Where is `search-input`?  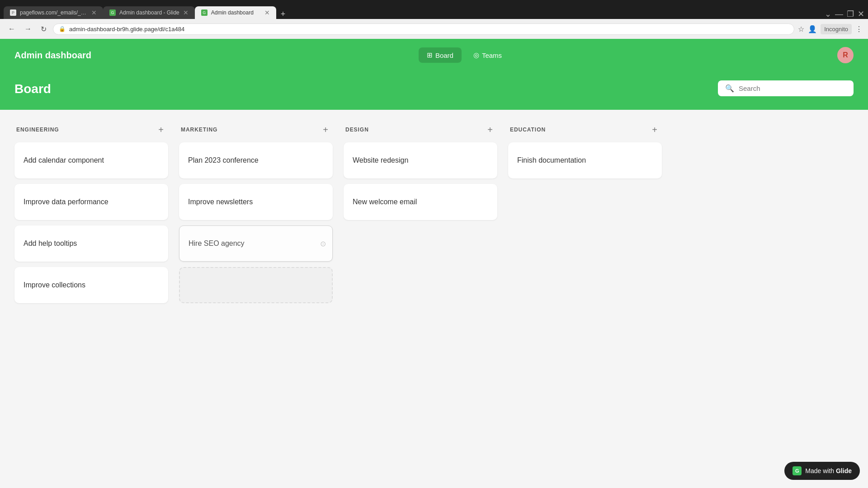 search-input is located at coordinates (793, 89).